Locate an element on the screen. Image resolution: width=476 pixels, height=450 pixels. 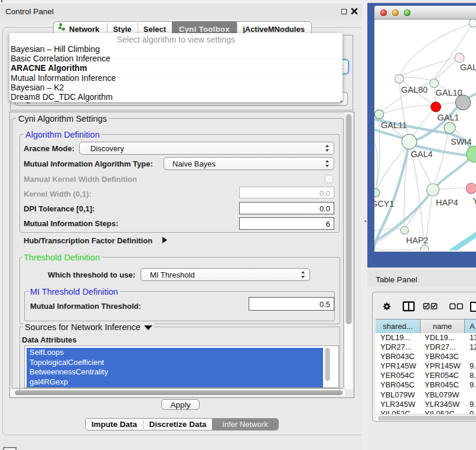
svg-text: GAL2 is located at coordinates (468, 67).